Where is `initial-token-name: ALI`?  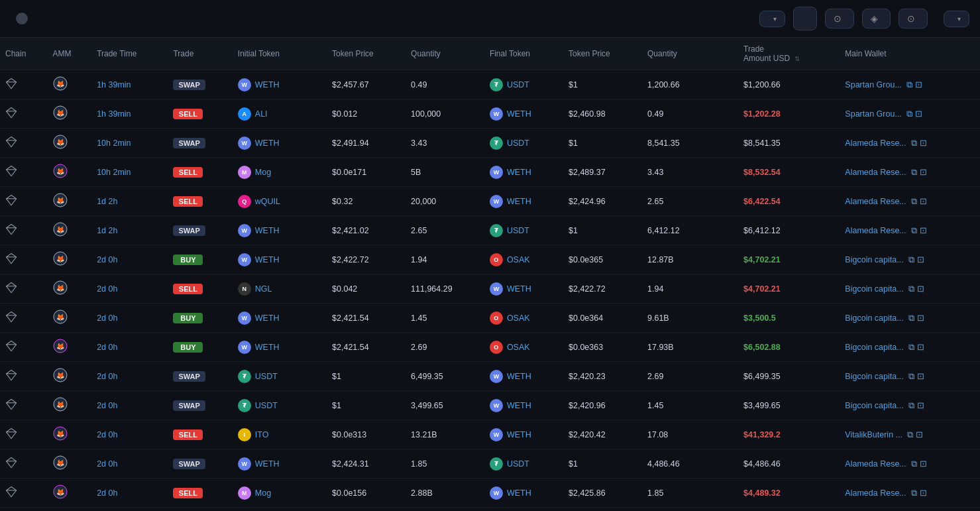 initial-token-name: ALI is located at coordinates (261, 114).